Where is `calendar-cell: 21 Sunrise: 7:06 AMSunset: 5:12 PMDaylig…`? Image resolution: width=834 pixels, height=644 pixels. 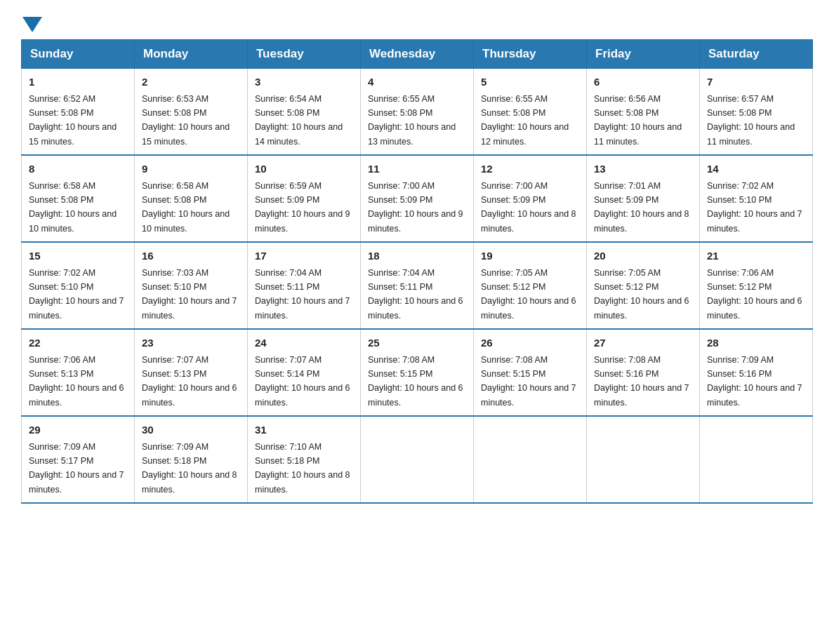 calendar-cell: 21 Sunrise: 7:06 AMSunset: 5:12 PMDaylig… is located at coordinates (757, 286).